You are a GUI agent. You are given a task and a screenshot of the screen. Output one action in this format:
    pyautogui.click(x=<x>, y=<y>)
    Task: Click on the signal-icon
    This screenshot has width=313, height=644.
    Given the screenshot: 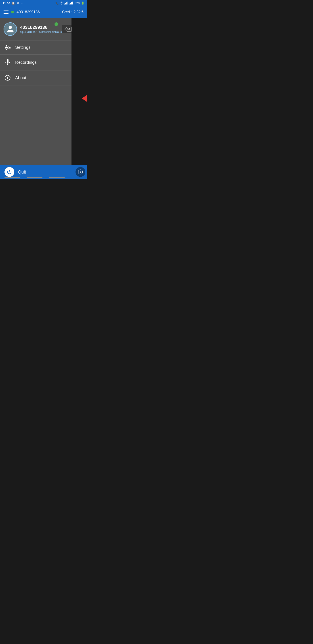 What is the action you would take?
    pyautogui.click(x=66, y=3)
    